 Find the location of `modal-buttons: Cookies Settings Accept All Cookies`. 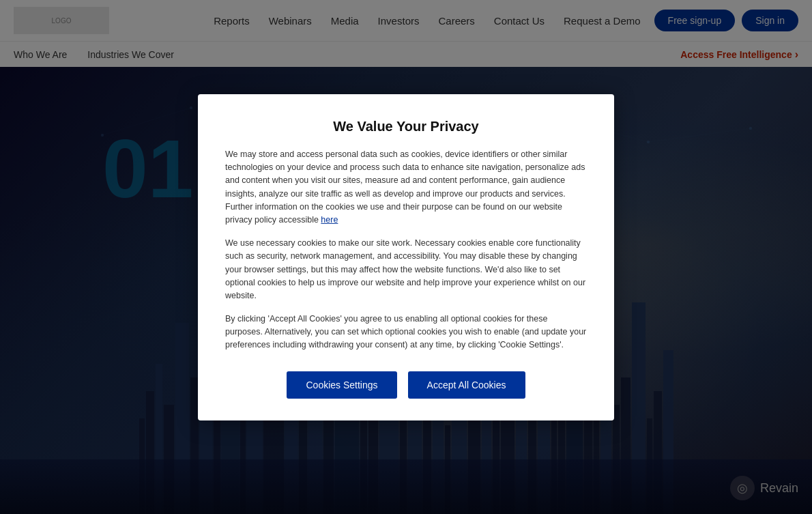

modal-buttons: Cookies Settings Accept All Cookies is located at coordinates (406, 385).